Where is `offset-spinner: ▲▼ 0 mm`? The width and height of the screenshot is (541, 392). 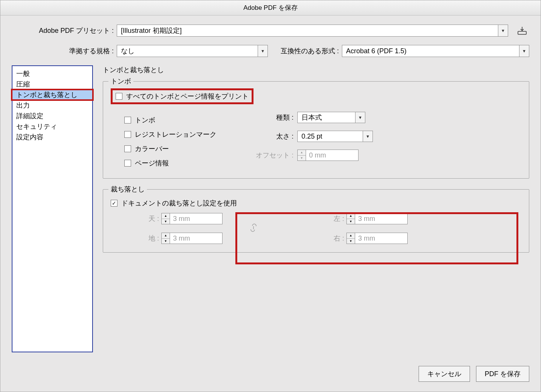
offset-spinner: ▲▼ 0 mm is located at coordinates (328, 155).